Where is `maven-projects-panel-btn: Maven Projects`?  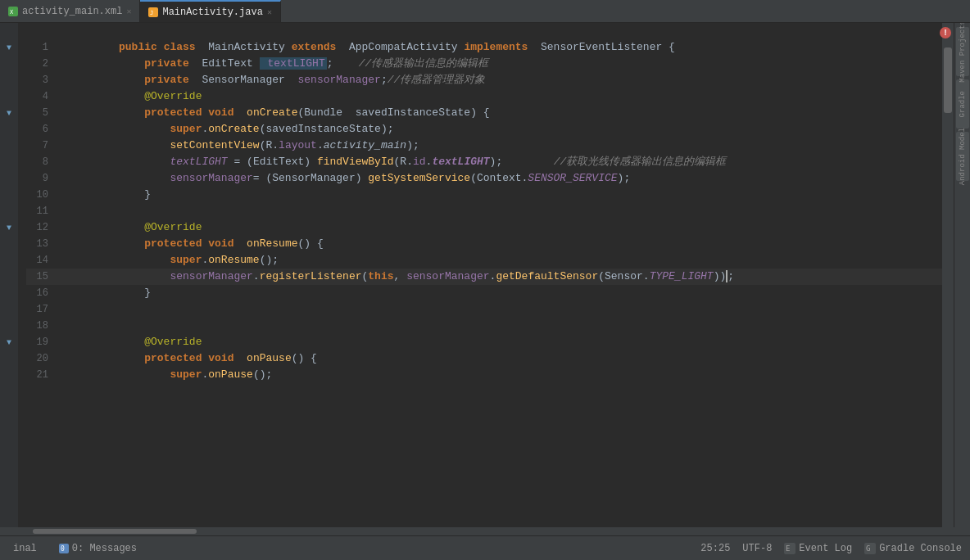
maven-projects-panel-btn: Maven Projects is located at coordinates (963, 52).